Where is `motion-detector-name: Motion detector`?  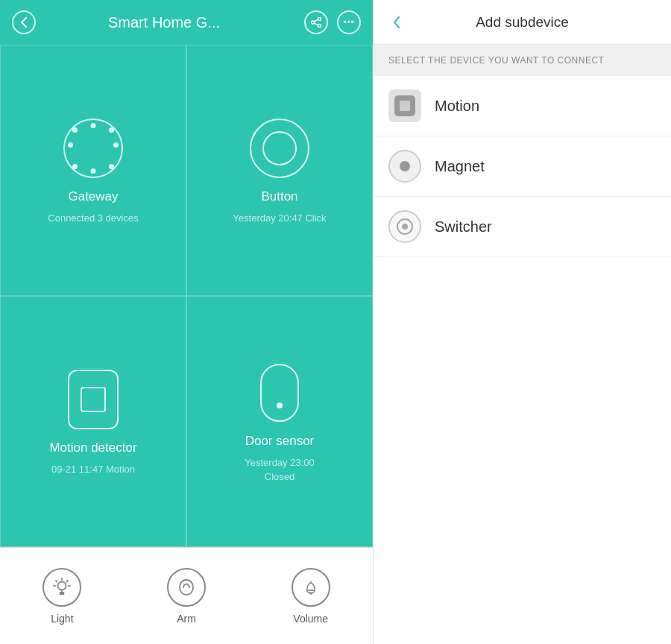
motion-detector-name: Motion detector is located at coordinates (92, 448).